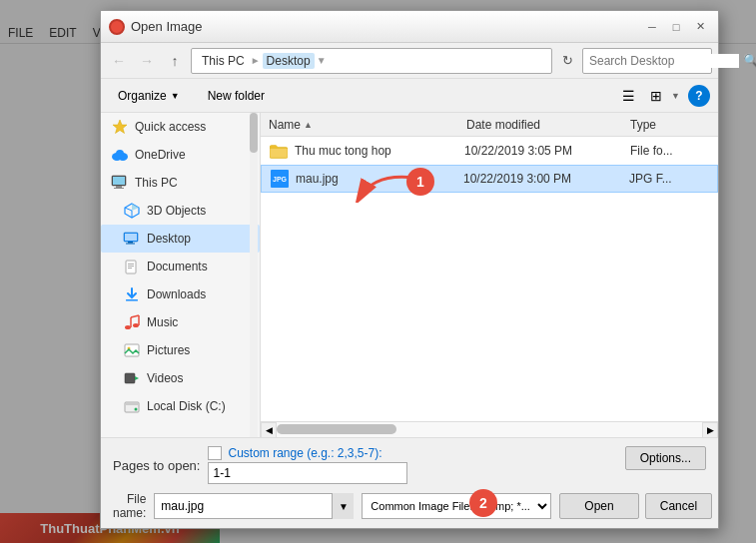 This screenshot has height=543, width=756. I want to click on search-input, so click(664, 61).